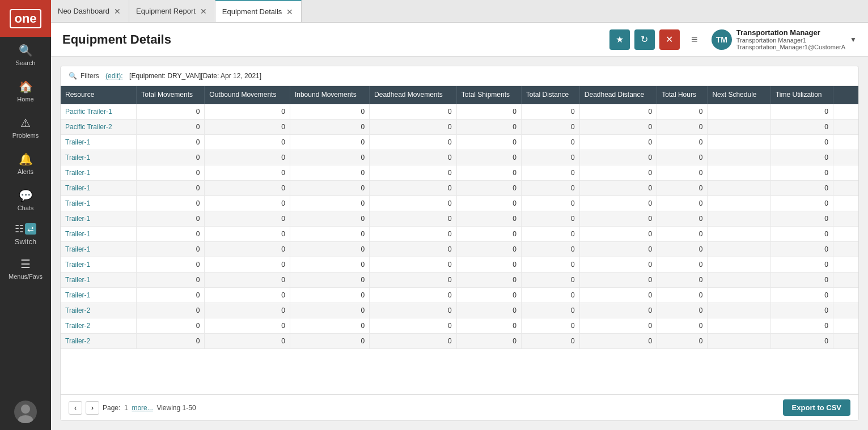  I want to click on sidebar-item-label: Problems, so click(26, 135).